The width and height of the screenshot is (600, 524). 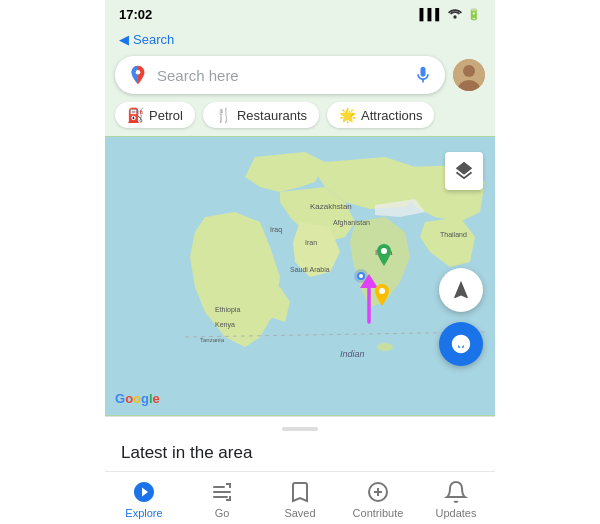 What do you see at coordinates (450, 14) in the screenshot?
I see `status-icons: ▌▌▌ 🔋` at bounding box center [450, 14].